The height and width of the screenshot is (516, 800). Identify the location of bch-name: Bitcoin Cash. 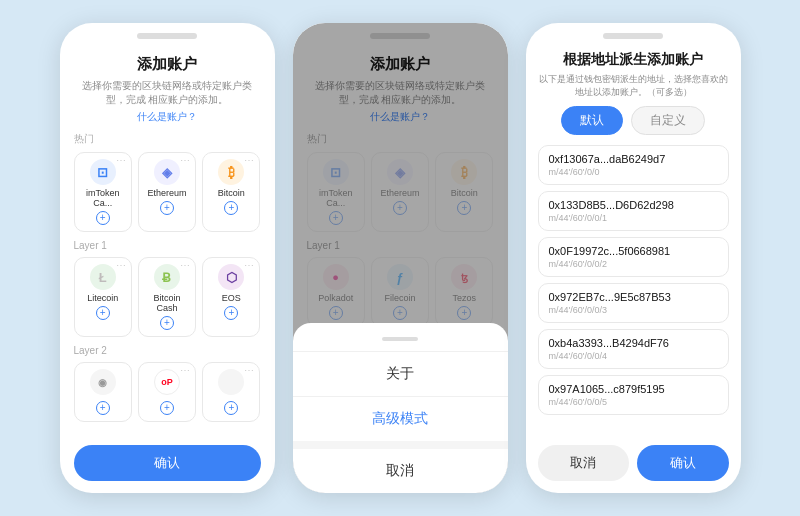
(167, 303).